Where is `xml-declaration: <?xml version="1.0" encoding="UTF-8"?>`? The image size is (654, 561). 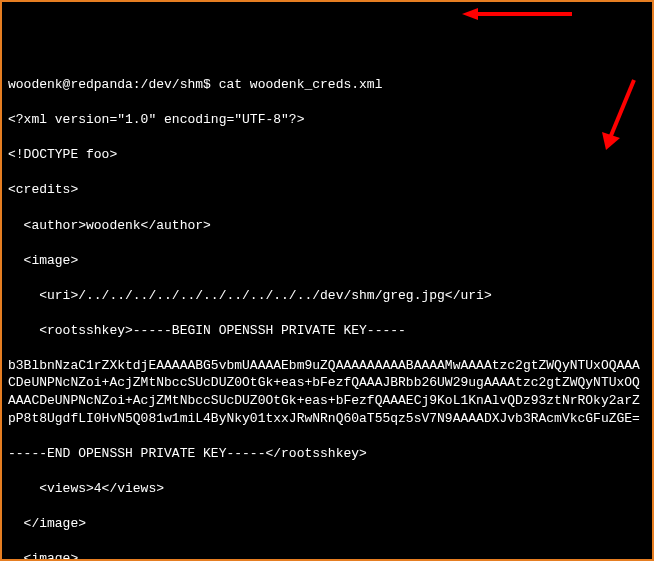 xml-declaration: <?xml version="1.0" encoding="UTF-8"?> is located at coordinates (327, 120).